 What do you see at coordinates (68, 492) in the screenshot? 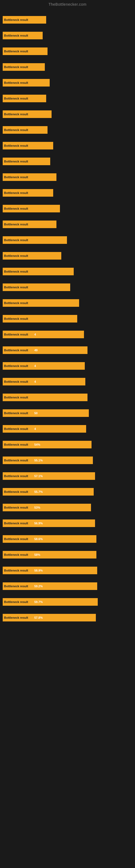
I see `bar-row: Bottleneck result55.7%` at bounding box center [68, 492].